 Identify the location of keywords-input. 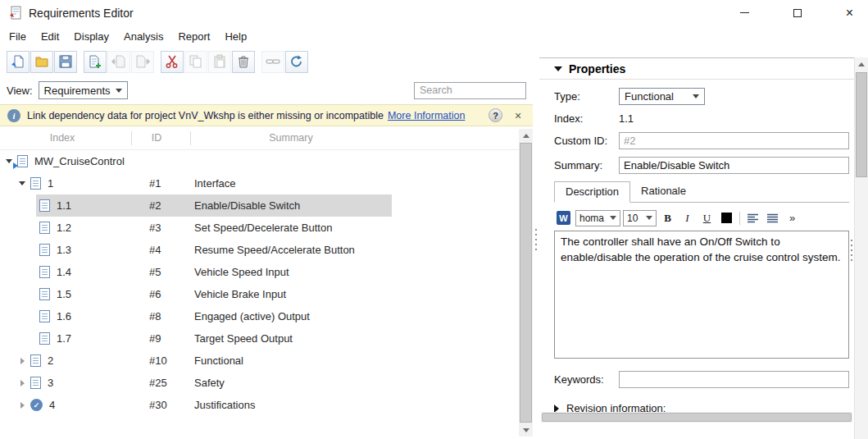
(734, 379).